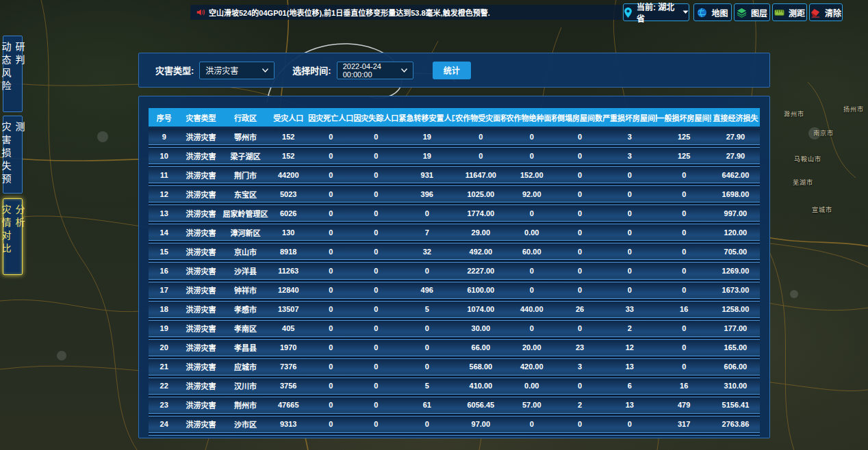 The image size is (868, 450). Describe the element at coordinates (808, 159) in the screenshot. I see `map-label: 马鞍山市` at that location.